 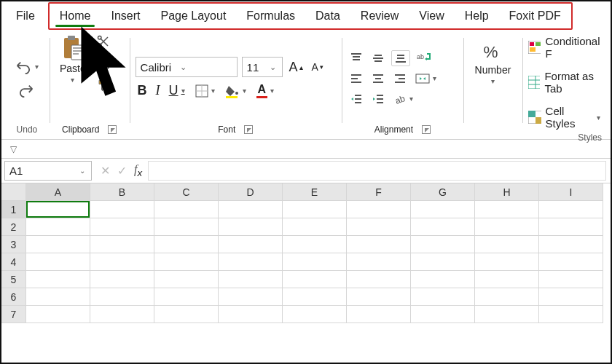 What do you see at coordinates (380, 16) in the screenshot?
I see `tab-review: Review` at bounding box center [380, 16].